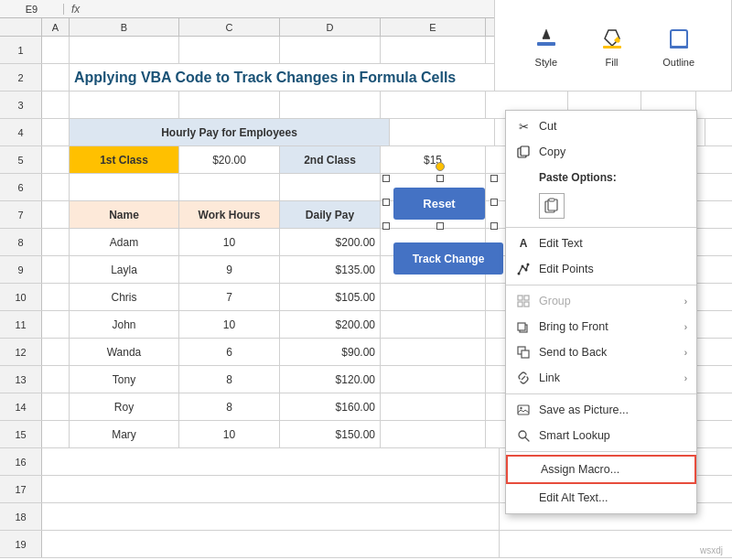 The height and width of the screenshot is (560, 732). What do you see at coordinates (601, 498) in the screenshot?
I see `menu-item-edit-alt-text: Edit Alt Text...` at bounding box center [601, 498].